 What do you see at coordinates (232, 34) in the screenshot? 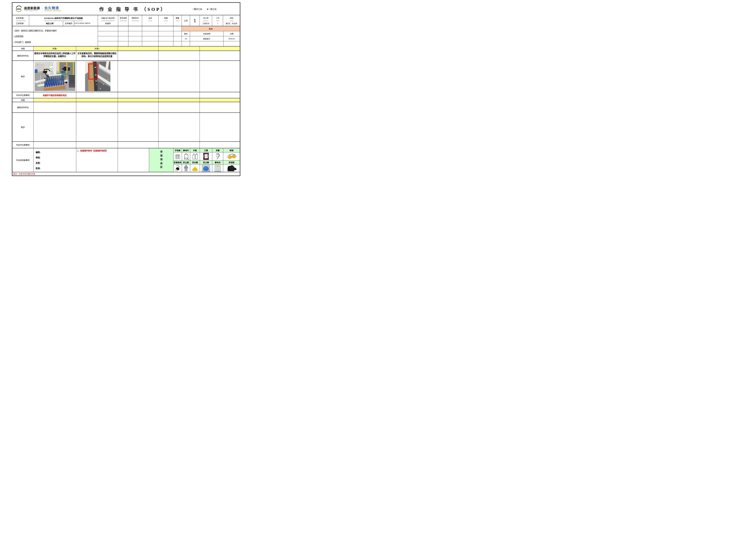
I see `date-col-label: 日期` at bounding box center [232, 34].